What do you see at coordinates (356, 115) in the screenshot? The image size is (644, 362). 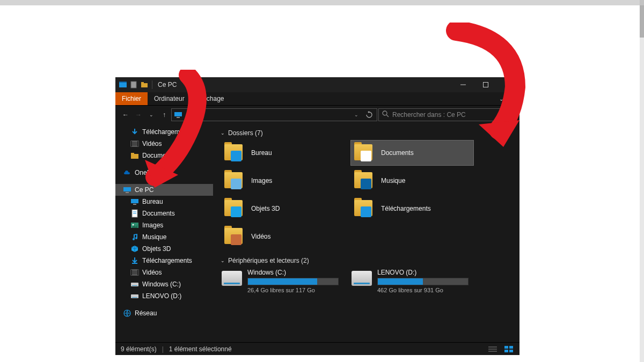 I see `address-dropdown-chevron-icon: ⌄` at bounding box center [356, 115].